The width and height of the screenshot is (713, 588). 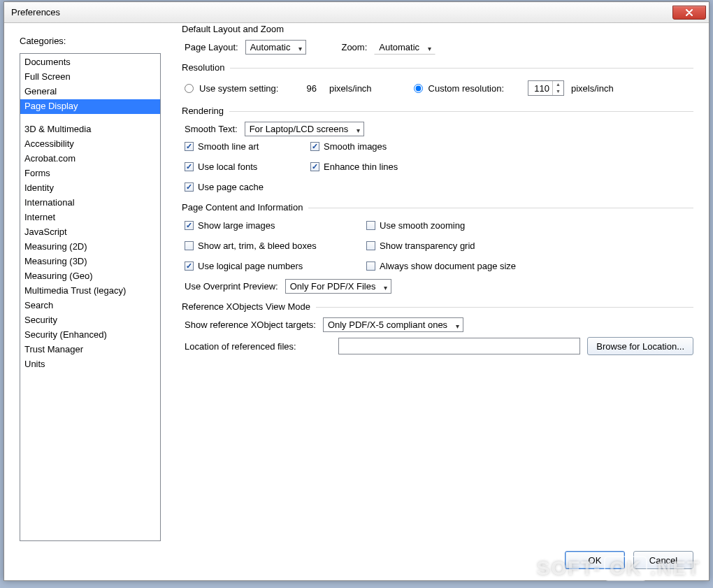 What do you see at coordinates (90, 218) in the screenshot?
I see `category-item: Internet` at bounding box center [90, 218].